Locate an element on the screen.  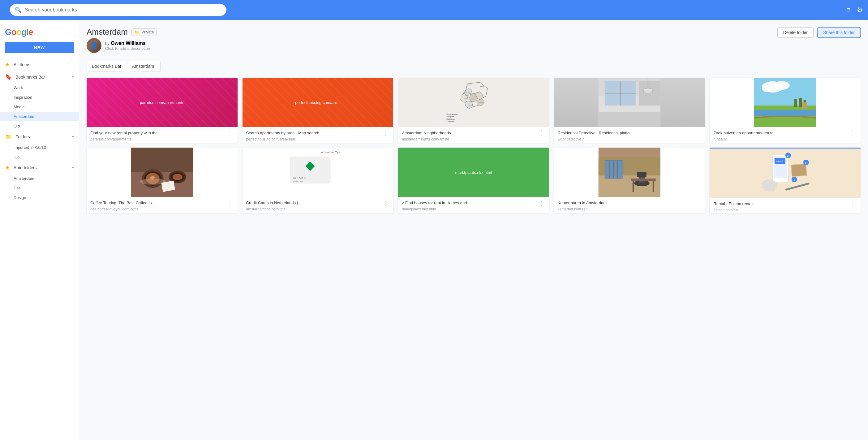
bookmark-url-5: funda.nl is located at coordinates (781, 139).